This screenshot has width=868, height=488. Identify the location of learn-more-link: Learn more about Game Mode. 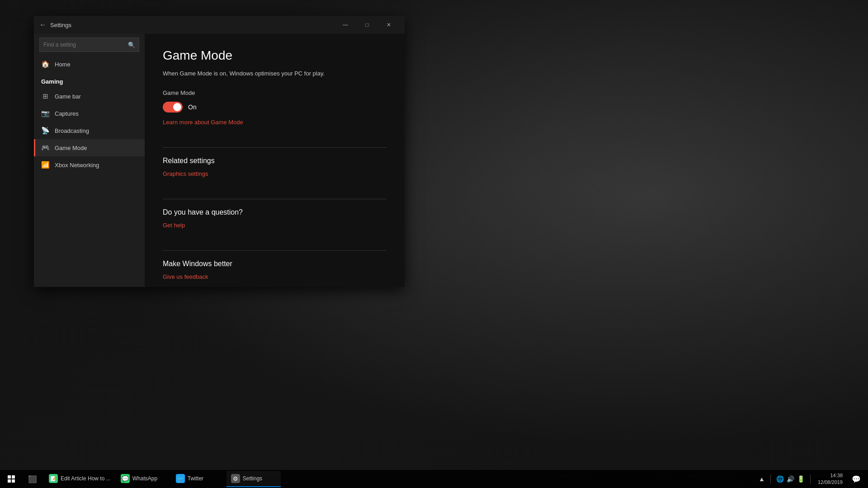
(203, 122).